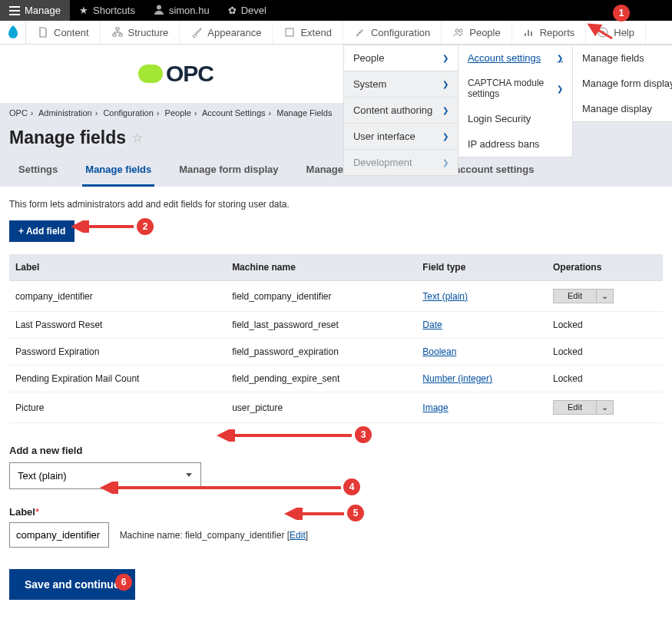  Describe the element at coordinates (622, 109) in the screenshot. I see `submenu-manage-display: Manage display` at that location.